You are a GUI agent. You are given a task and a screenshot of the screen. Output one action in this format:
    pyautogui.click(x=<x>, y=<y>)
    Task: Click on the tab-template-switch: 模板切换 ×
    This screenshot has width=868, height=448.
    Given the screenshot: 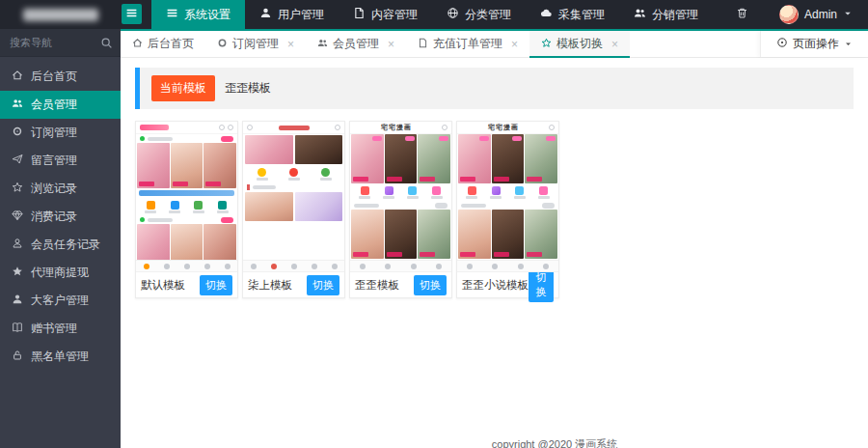 What is the action you would take?
    pyautogui.click(x=580, y=44)
    